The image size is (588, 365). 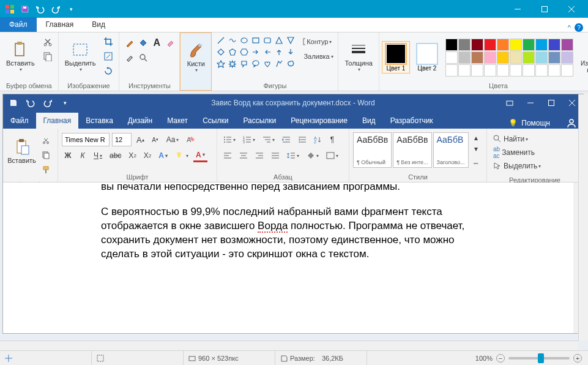 I want to click on word-tab-home: Главная, so click(x=58, y=121).